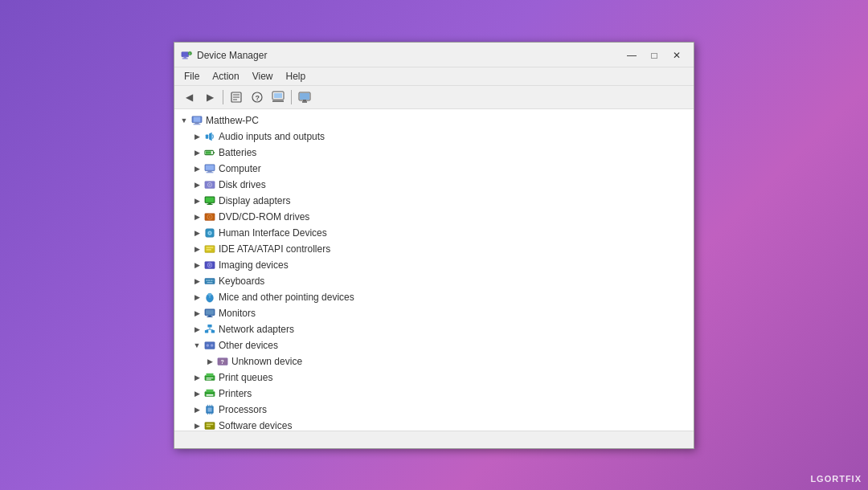 This screenshot has height=490, width=868. I want to click on expand-network: ▶, so click(197, 329).